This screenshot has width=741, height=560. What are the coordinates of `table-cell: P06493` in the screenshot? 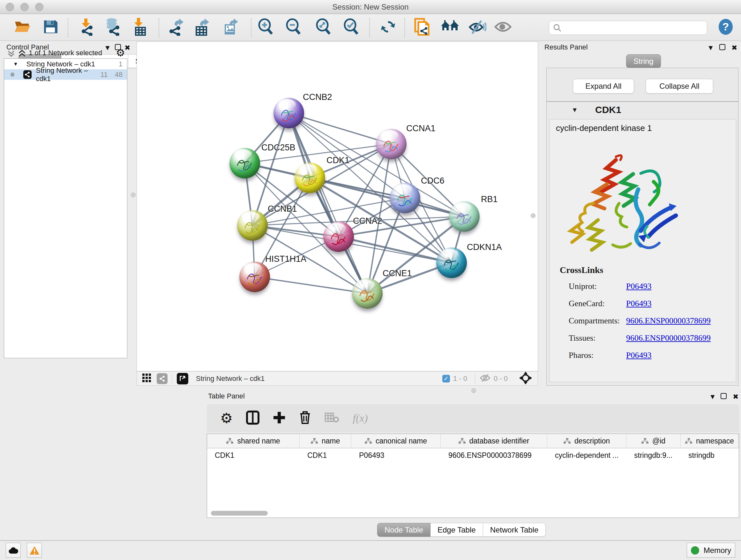 It's located at (396, 455).